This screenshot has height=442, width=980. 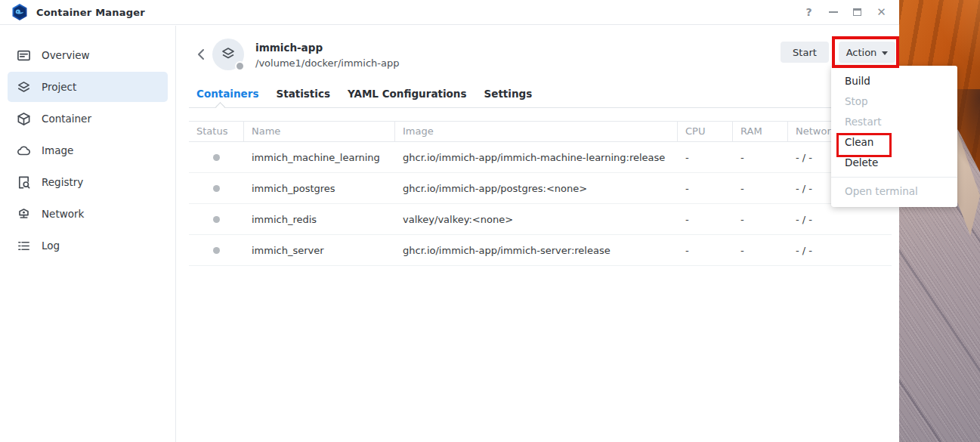 I want to click on column-header-status: Status, so click(x=216, y=131).